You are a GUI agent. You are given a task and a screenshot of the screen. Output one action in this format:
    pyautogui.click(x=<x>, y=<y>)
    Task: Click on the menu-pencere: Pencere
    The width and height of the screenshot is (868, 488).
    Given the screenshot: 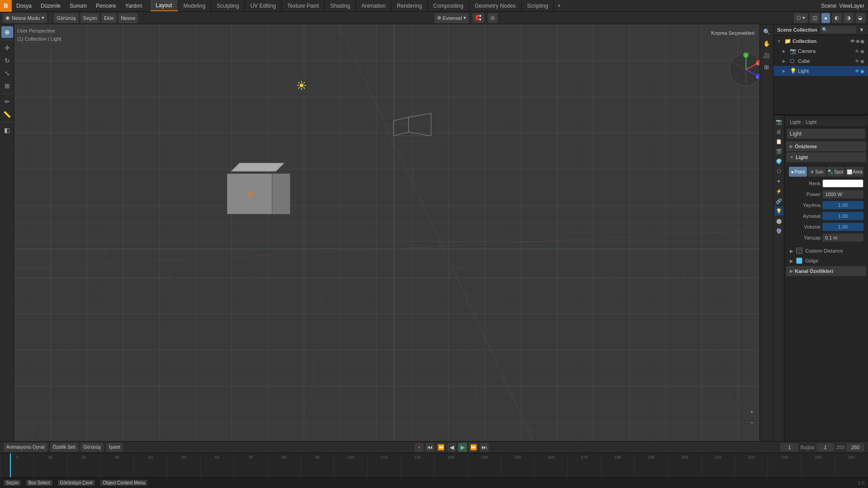 What is the action you would take?
    pyautogui.click(x=106, y=5)
    